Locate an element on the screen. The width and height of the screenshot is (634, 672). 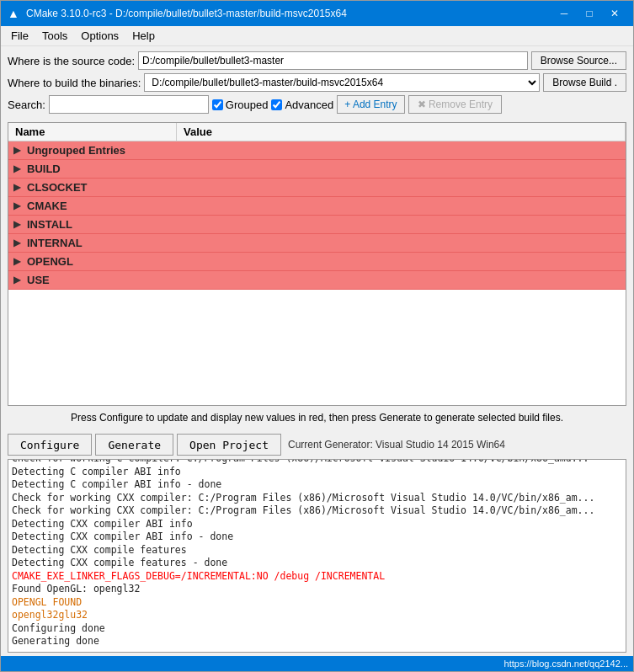
minimize-button: ─ is located at coordinates (564, 13).